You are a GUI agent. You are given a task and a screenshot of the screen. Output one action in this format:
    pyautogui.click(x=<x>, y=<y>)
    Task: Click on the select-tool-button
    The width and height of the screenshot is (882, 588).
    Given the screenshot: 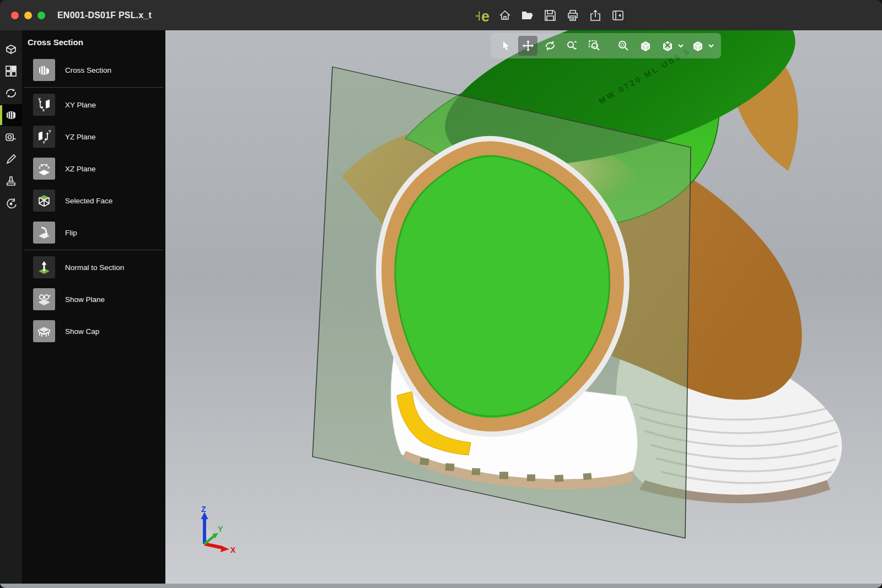 What is the action you would take?
    pyautogui.click(x=506, y=46)
    